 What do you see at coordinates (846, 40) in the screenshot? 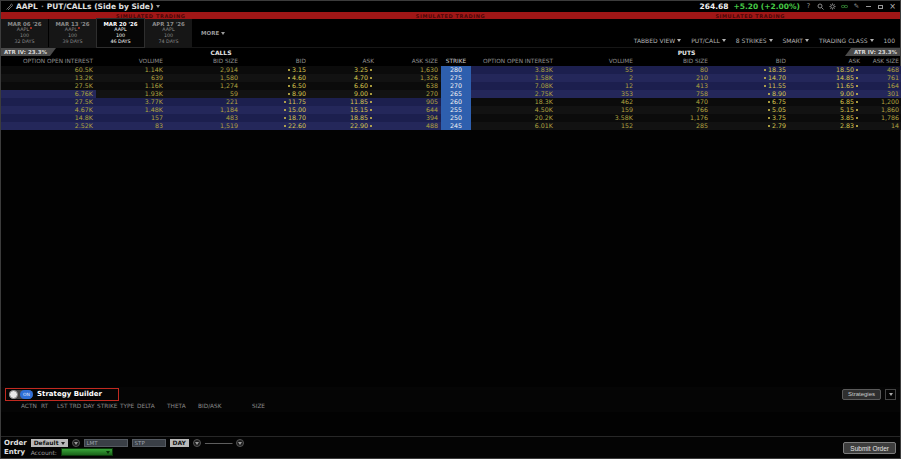
I see `toolbar-item-trading-class: TRADING CLASS` at bounding box center [846, 40].